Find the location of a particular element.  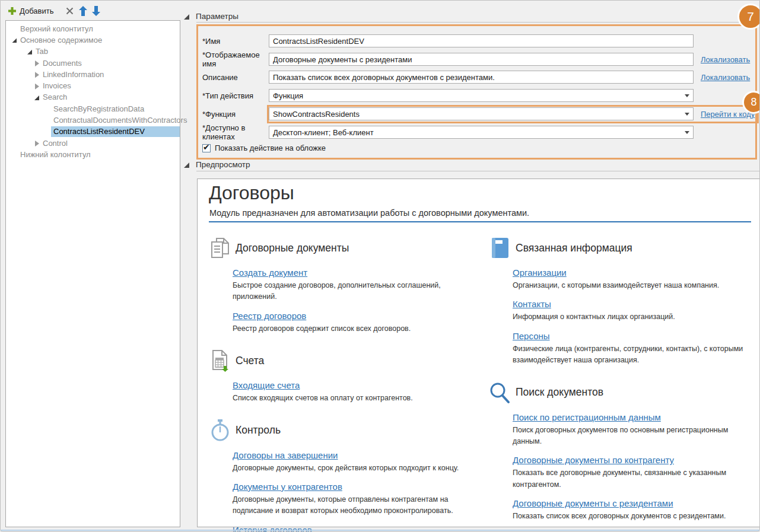

contract-history-link: История договоров is located at coordinates (272, 528).